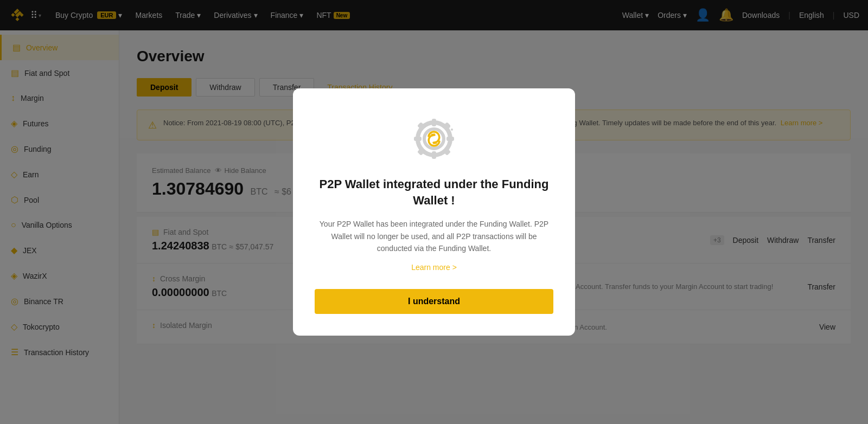 This screenshot has height=424, width=868. Describe the element at coordinates (434, 236) in the screenshot. I see `modal-description: Your P2P Wallet has been integrated unde…` at that location.